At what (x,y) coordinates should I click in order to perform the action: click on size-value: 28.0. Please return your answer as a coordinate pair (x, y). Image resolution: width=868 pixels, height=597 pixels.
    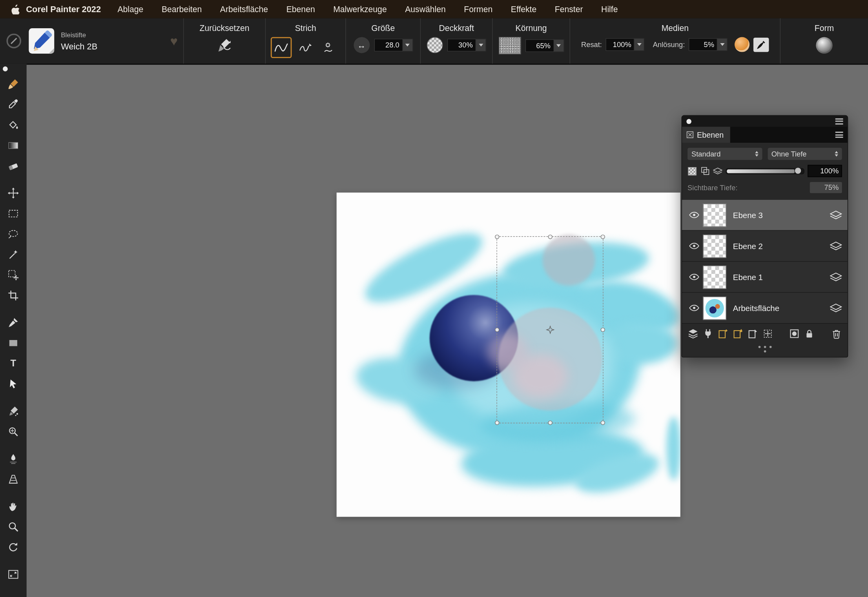
    Looking at the image, I should click on (388, 45).